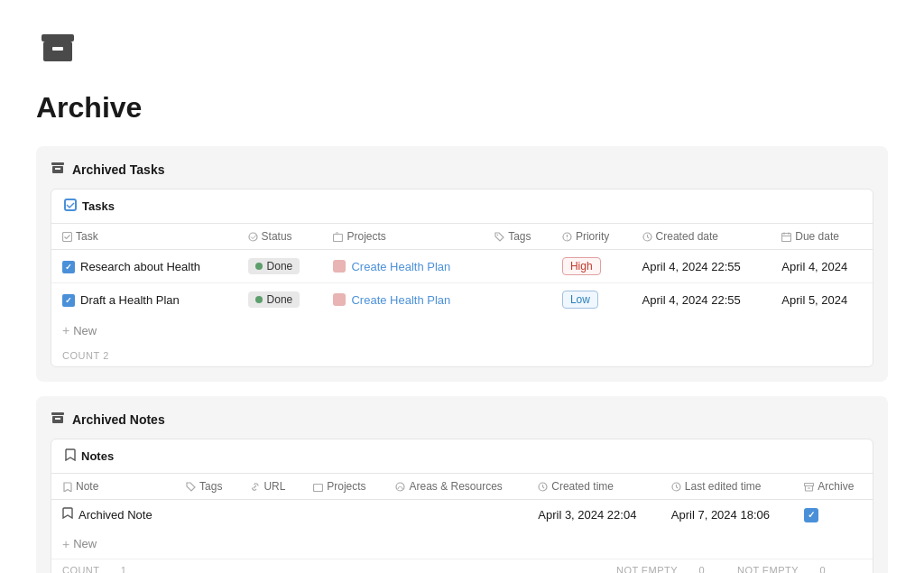 Image resolution: width=924 pixels, height=573 pixels. Describe the element at coordinates (462, 51) in the screenshot. I see `page-icon` at that location.